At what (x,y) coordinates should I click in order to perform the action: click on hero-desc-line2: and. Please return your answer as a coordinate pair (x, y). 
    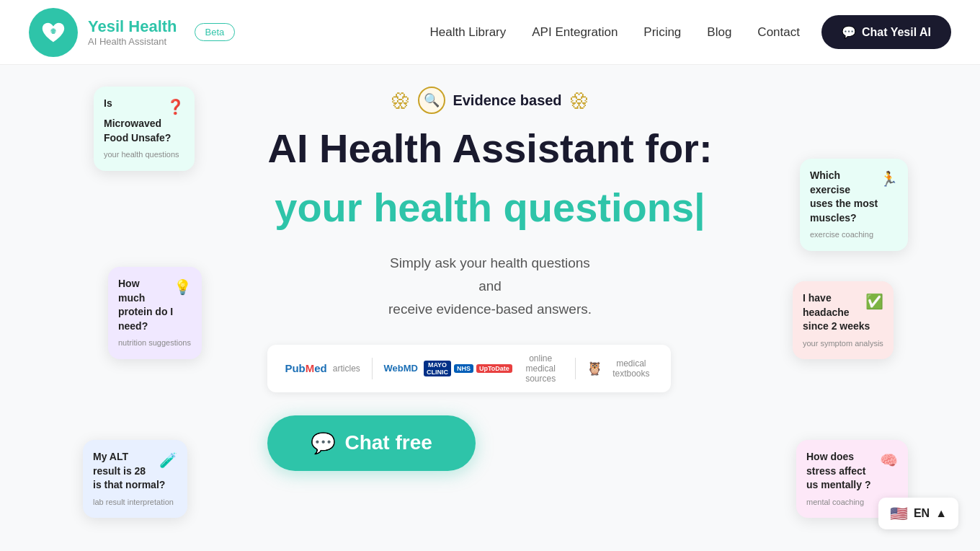
    Looking at the image, I should click on (490, 286).